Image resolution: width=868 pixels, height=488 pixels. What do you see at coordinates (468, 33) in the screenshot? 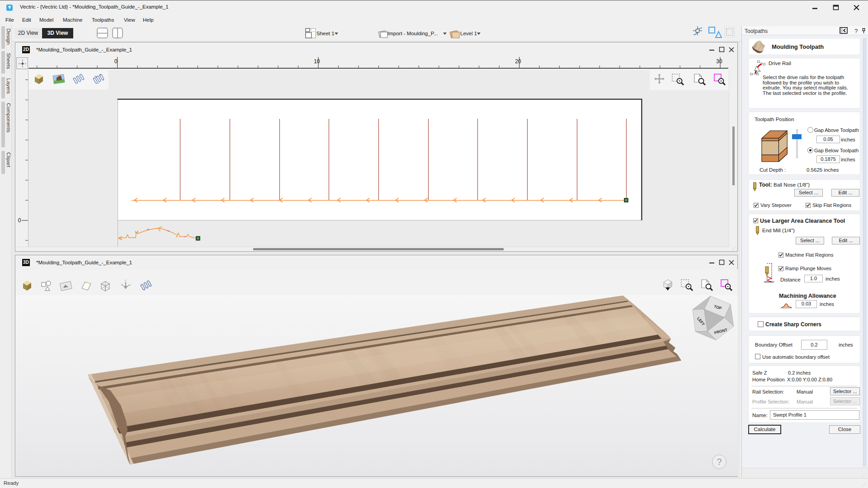
I see `svg-text: Level 1` at bounding box center [468, 33].